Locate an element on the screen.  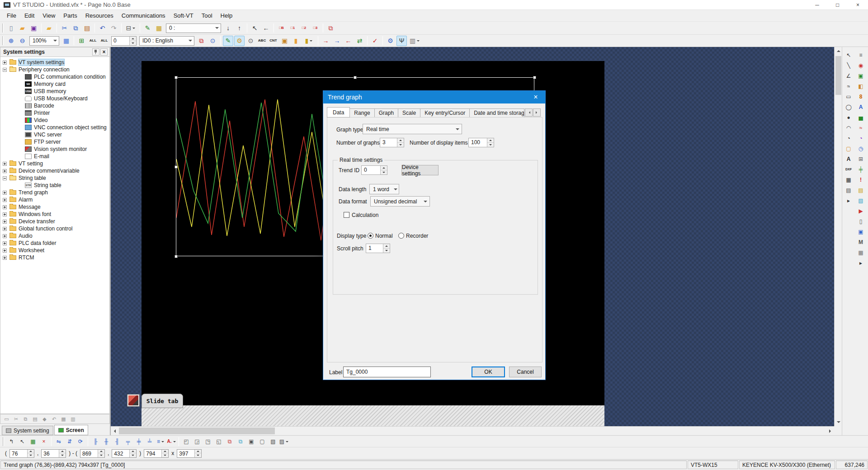
device-settings-button: Device settings is located at coordinates (420, 170).